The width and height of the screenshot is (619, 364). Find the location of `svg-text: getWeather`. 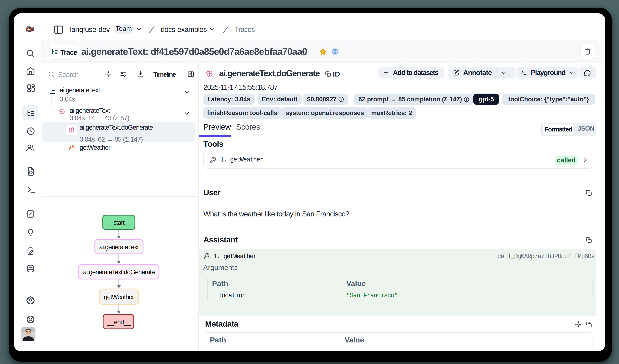

svg-text: getWeather is located at coordinates (119, 297).